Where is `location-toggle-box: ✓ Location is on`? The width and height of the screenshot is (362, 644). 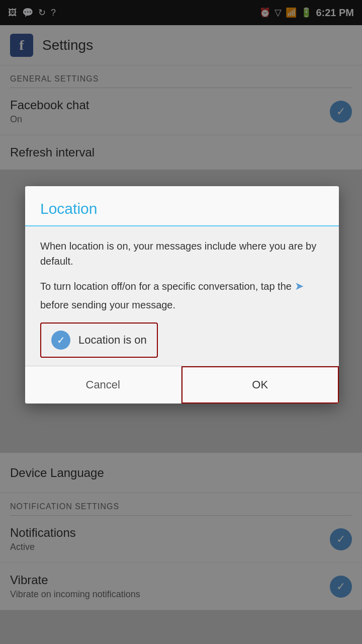
location-toggle-box: ✓ Location is on is located at coordinates (99, 340).